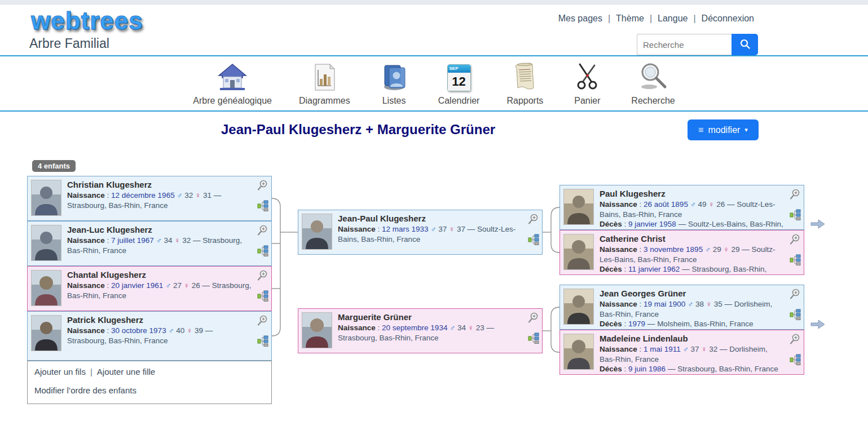 This screenshot has width=868, height=421. I want to click on menu-lists: Listes, so click(394, 84).